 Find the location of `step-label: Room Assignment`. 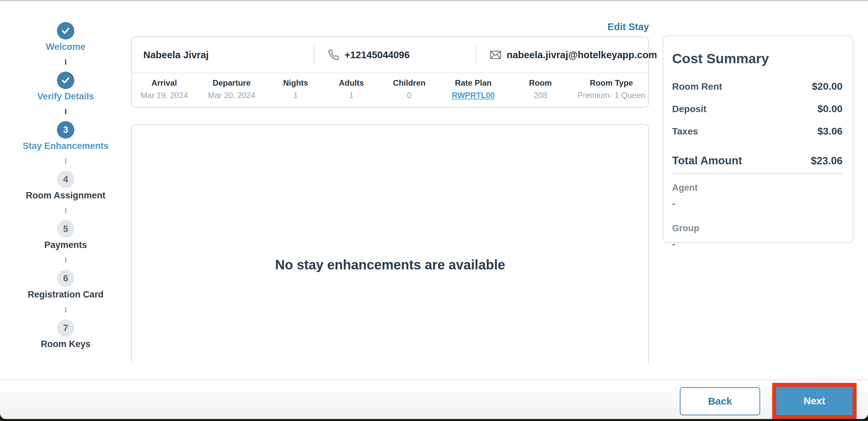

step-label: Room Assignment is located at coordinates (66, 195).